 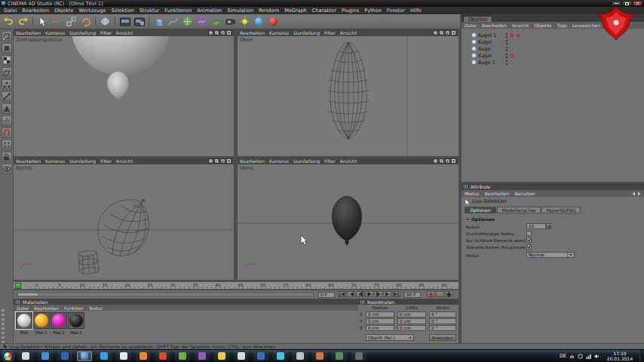 What do you see at coordinates (7, 60) in the screenshot?
I see `texture-mode-button` at bounding box center [7, 60].